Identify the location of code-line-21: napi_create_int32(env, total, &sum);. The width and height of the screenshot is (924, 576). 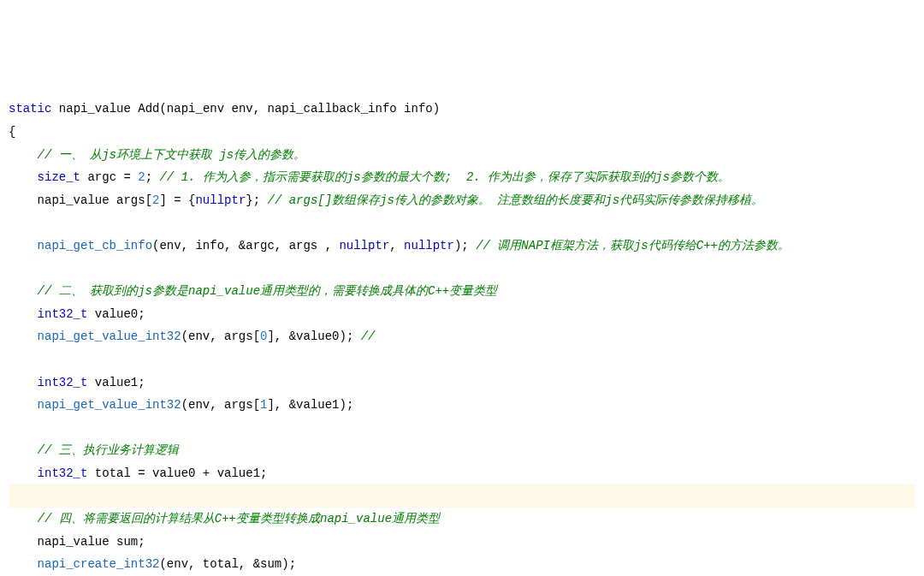
(462, 565).